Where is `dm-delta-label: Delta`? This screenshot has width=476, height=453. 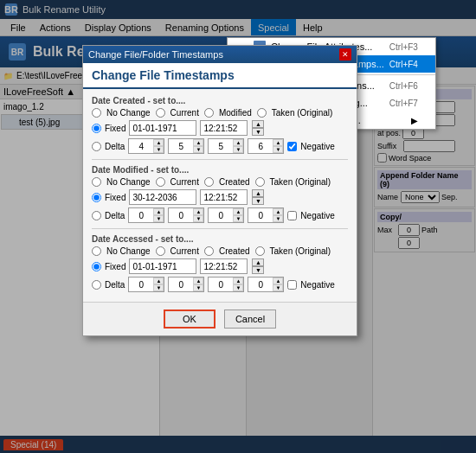 dm-delta-label: Delta is located at coordinates (114, 216).